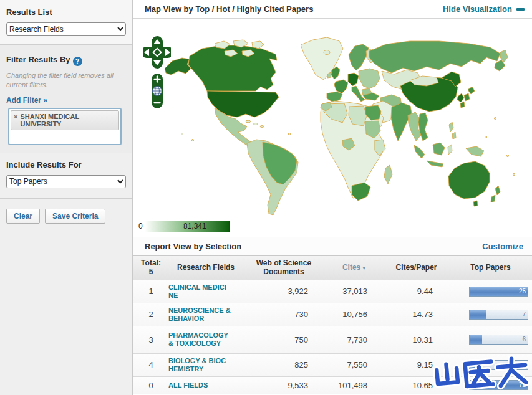 This screenshot has width=532, height=395. Describe the element at coordinates (333, 268) in the screenshot. I see `report-table-header: Total: 5 Research Fields Web of Science …` at that location.